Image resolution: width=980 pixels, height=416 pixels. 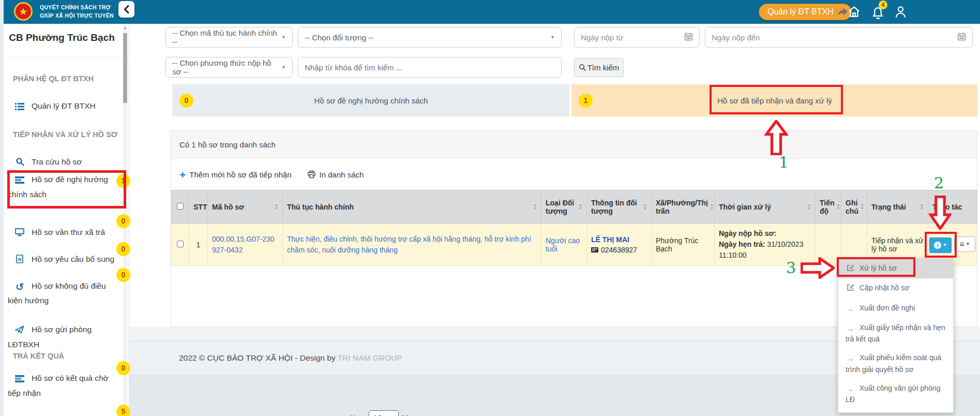 I want to click on column-header: Xã/Phường/Thị trấn, so click(x=682, y=207).